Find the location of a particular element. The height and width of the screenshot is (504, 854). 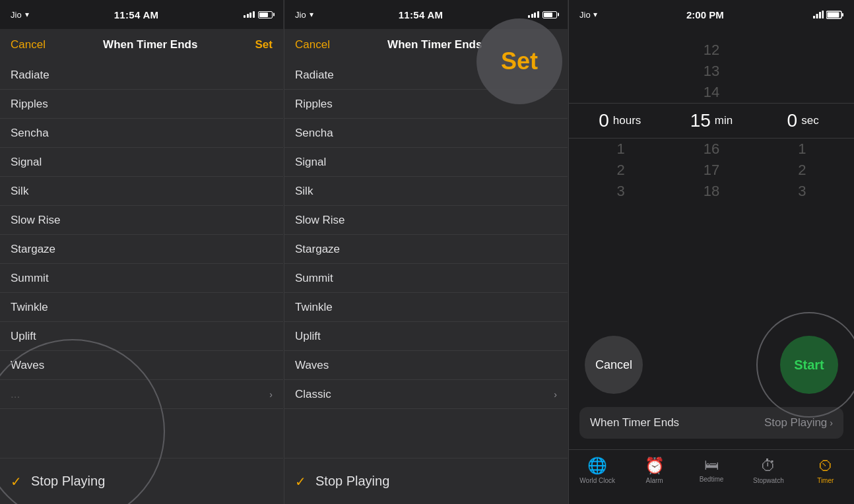

nav-title-1: When Timer Ends is located at coordinates (150, 45).